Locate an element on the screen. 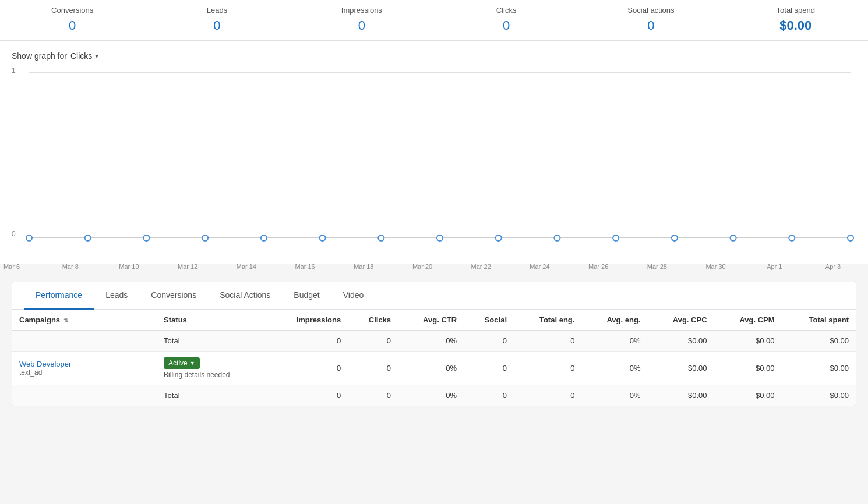  tab-social_actions: Social Actions is located at coordinates (245, 296).